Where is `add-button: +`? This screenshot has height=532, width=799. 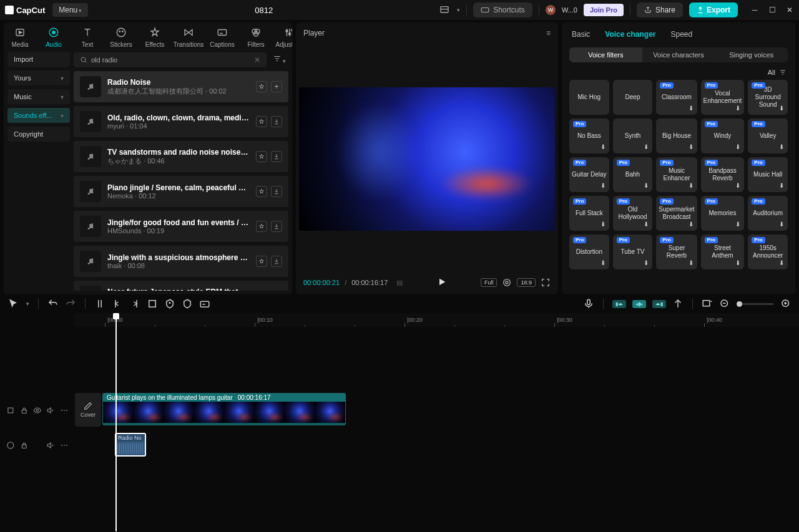 add-button: + is located at coordinates (277, 87).